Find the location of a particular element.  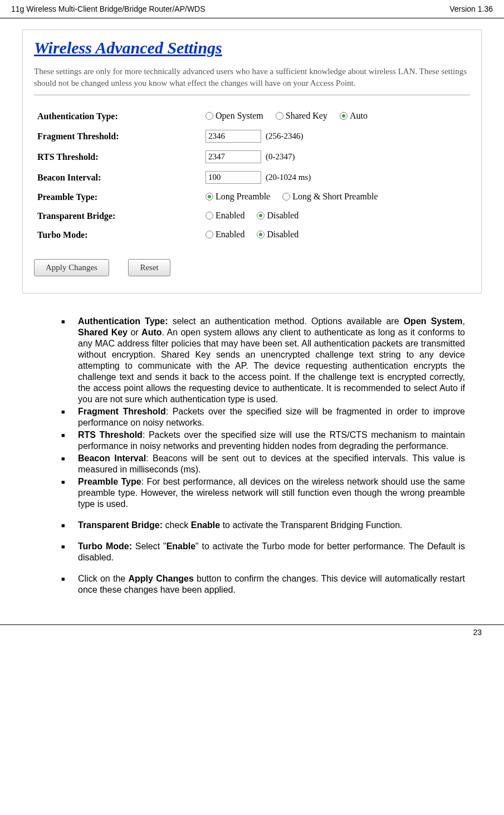

fragment-threshold-hint: (256-2346) is located at coordinates (285, 136).